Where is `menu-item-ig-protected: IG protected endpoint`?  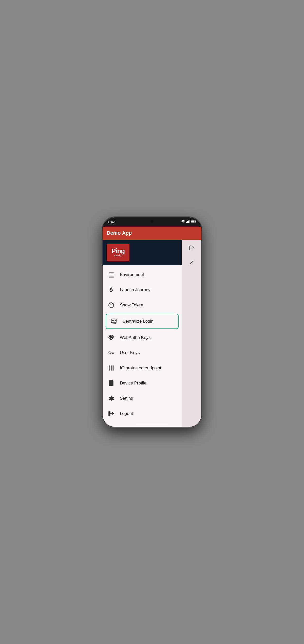 menu-item-ig-protected: IG protected endpoint is located at coordinates (142, 368).